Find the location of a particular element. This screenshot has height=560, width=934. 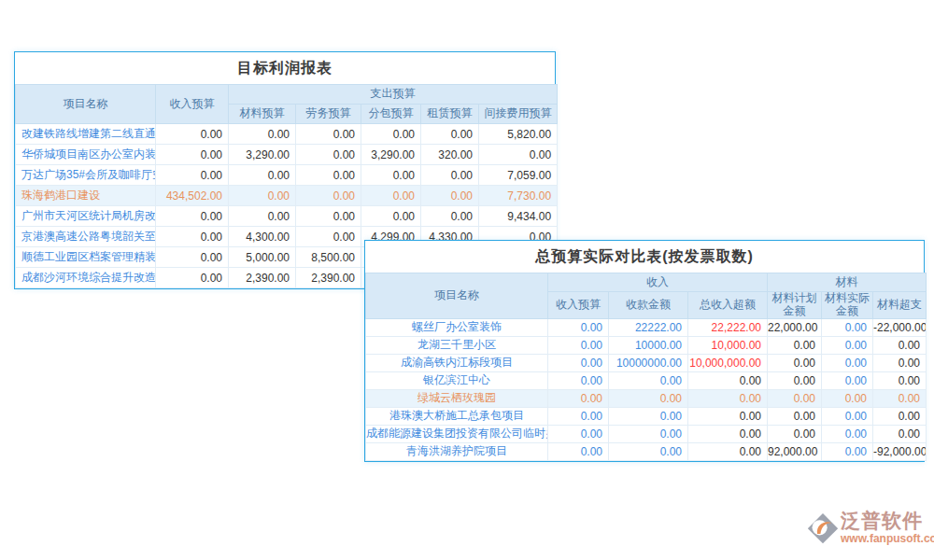

value-cell: 10000000.00 is located at coordinates (648, 362).